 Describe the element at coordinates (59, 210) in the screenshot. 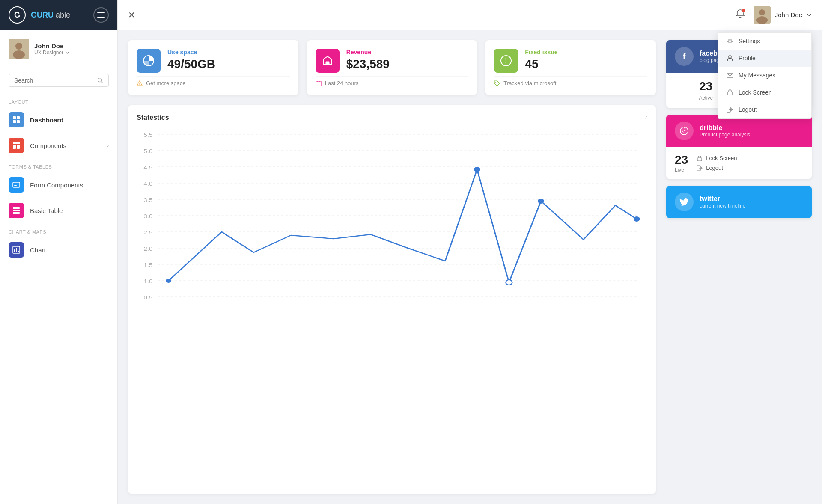

I see `sidebar-item-basic-table: Basic Table` at that location.